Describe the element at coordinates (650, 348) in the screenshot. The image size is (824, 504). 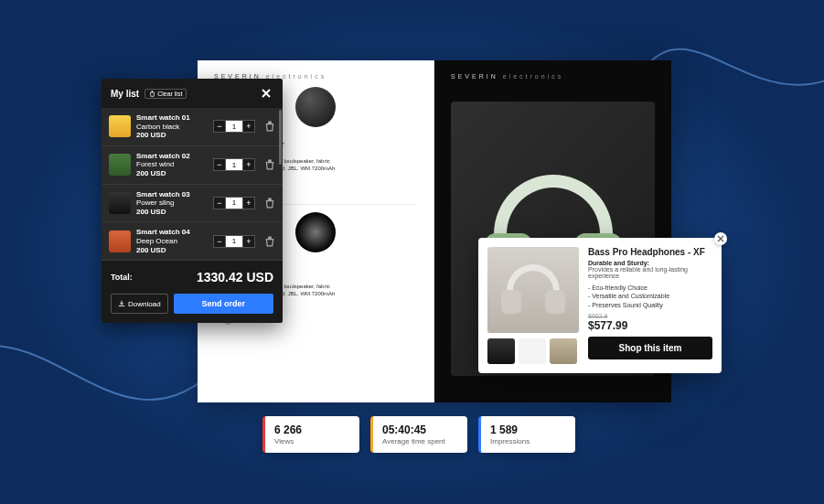
I see `shop-item-button: Shop this item` at that location.